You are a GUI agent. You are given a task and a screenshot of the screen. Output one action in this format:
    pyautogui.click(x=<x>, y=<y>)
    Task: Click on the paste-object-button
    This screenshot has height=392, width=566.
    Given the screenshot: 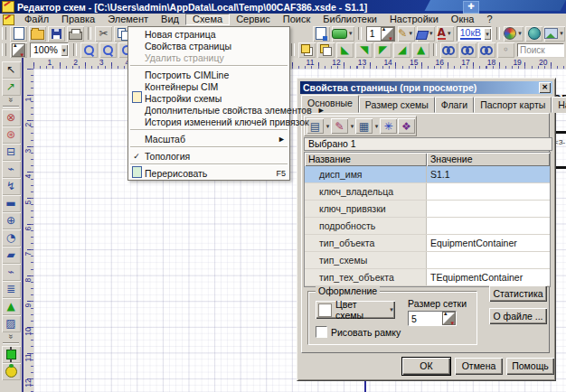 What is the action you would take?
    pyautogui.click(x=322, y=34)
    